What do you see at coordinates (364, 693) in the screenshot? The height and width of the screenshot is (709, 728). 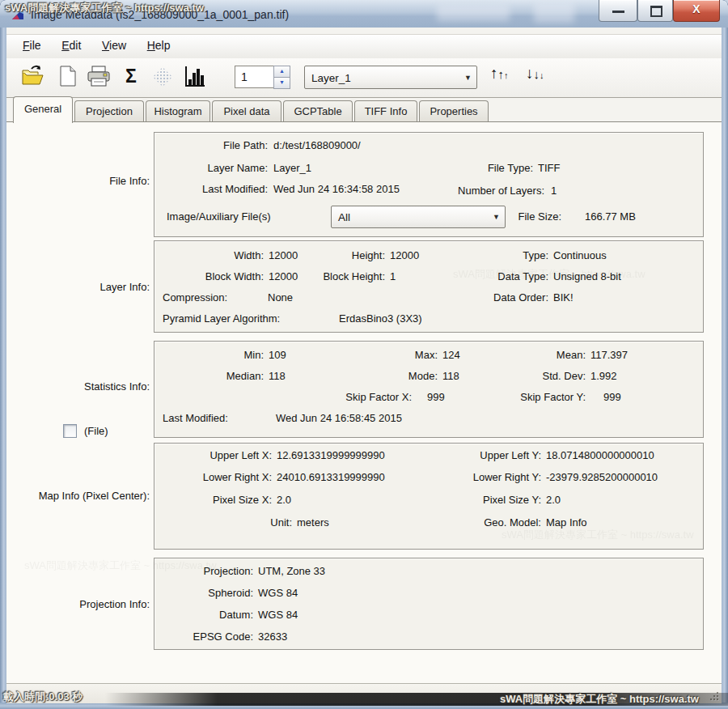 I see `status-bar` at bounding box center [364, 693].